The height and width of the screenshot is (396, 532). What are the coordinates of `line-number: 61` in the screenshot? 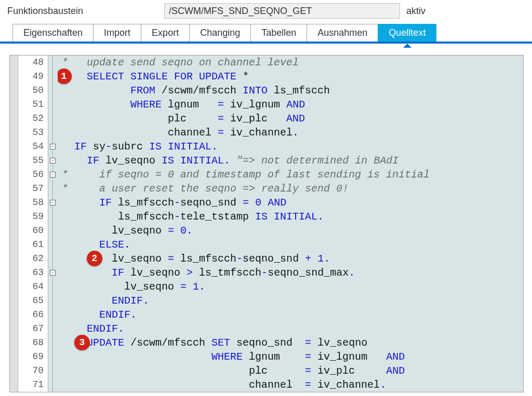 It's located at (33, 245).